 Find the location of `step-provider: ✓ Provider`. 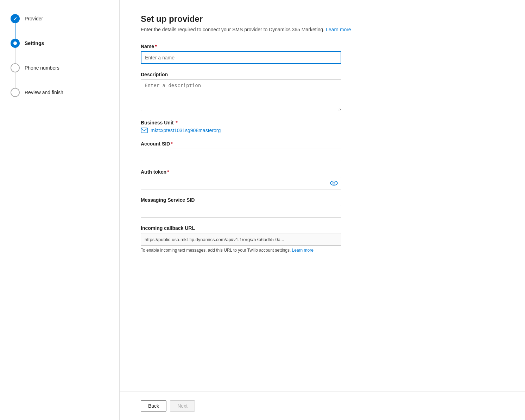

step-provider: ✓ Provider is located at coordinates (60, 19).